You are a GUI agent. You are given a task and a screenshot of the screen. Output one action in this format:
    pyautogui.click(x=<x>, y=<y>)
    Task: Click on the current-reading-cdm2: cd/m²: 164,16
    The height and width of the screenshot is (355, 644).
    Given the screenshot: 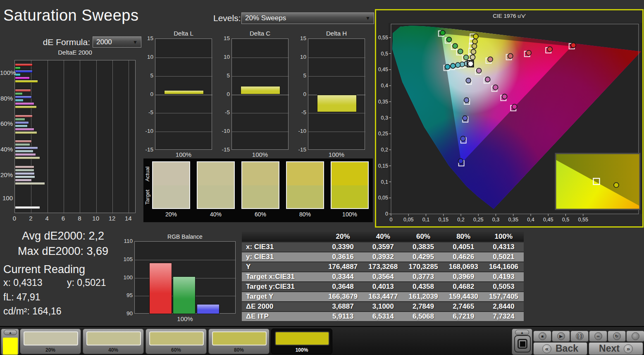 What is the action you would take?
    pyautogui.click(x=32, y=311)
    